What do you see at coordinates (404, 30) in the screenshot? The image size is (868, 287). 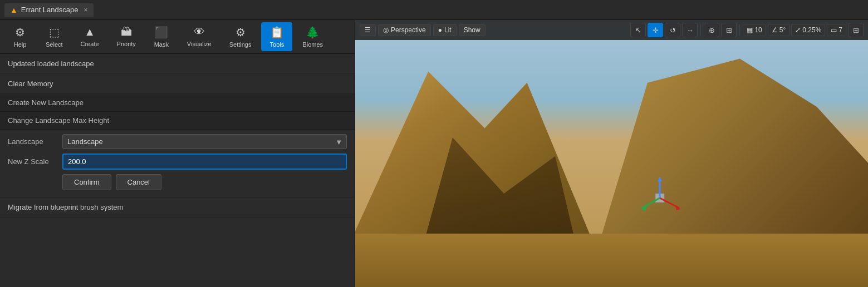 I see `perspective-button: ◎ Perspective` at bounding box center [404, 30].